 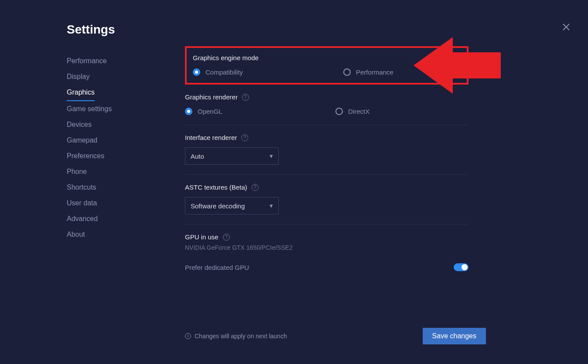 What do you see at coordinates (327, 65) in the screenshot?
I see `engine-mode-highlight: Graphics engine mode Compatibility Perfo…` at bounding box center [327, 65].